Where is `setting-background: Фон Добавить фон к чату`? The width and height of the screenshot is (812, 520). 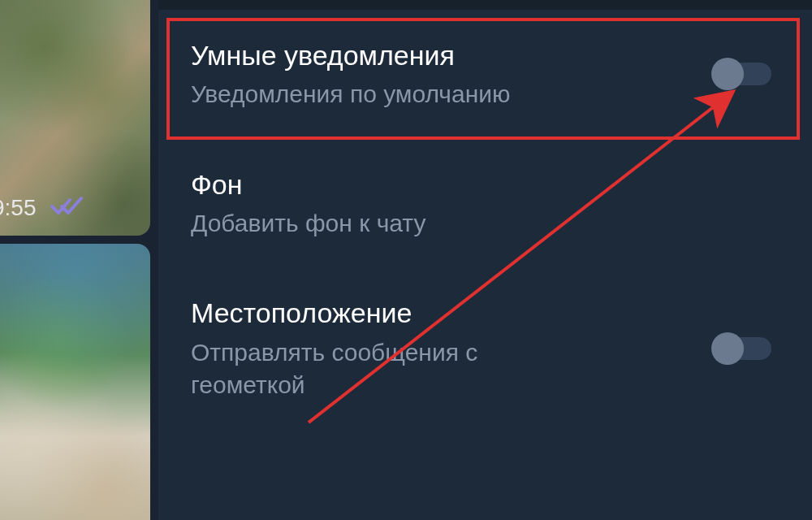
setting-background: Фон Добавить фон к чату is located at coordinates (486, 203).